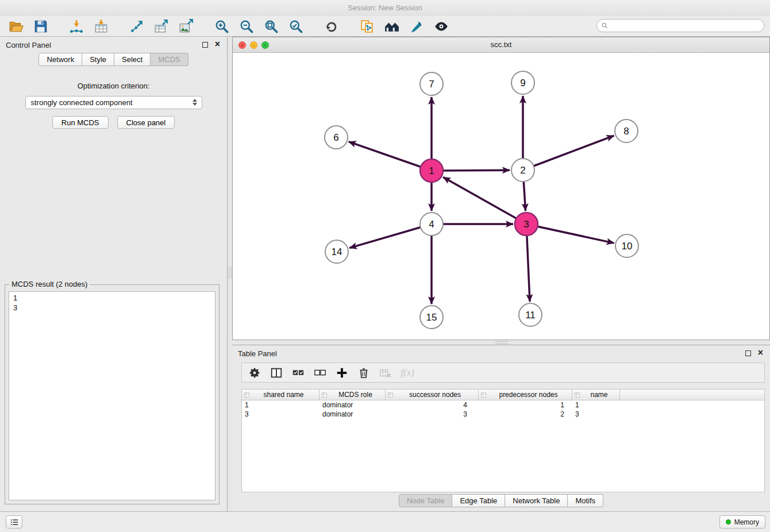 The image size is (770, 532). What do you see at coordinates (296, 26) in the screenshot?
I see `zoom-selected-icon` at bounding box center [296, 26].